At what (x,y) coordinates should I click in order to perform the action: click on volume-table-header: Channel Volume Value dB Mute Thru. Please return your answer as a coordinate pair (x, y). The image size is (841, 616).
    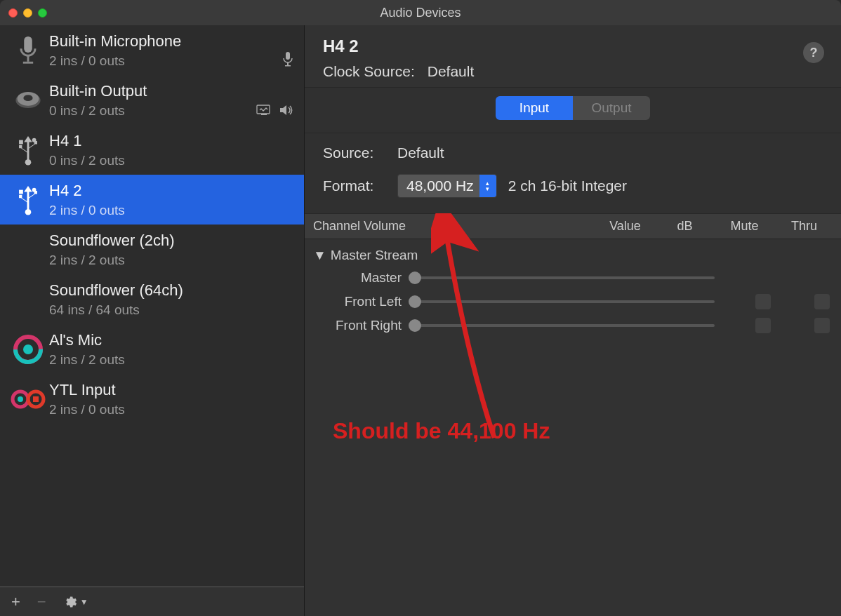
    Looking at the image, I should click on (573, 227).